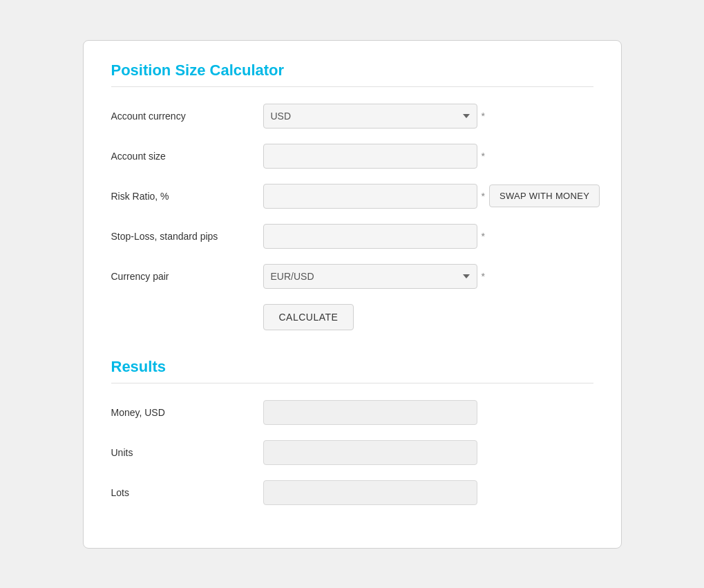  Describe the element at coordinates (187, 493) in the screenshot. I see `lots-label: Lots` at that location.